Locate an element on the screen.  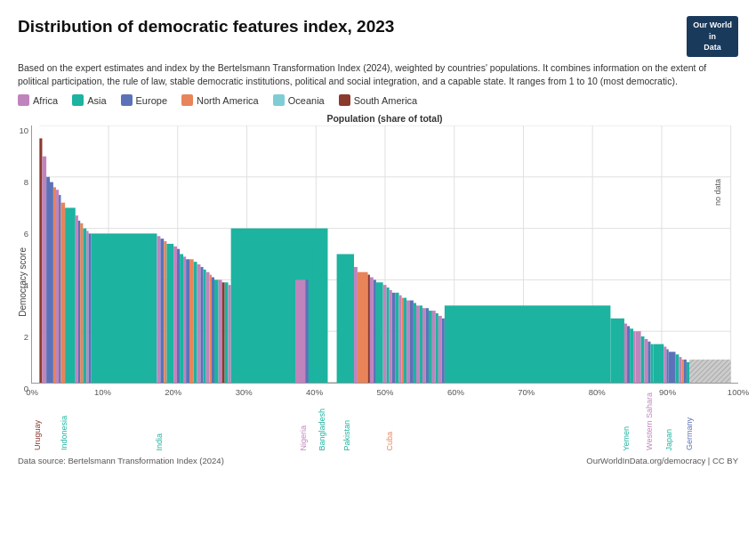
x-axis-title-text: Population is located at coordinates (350, 118).